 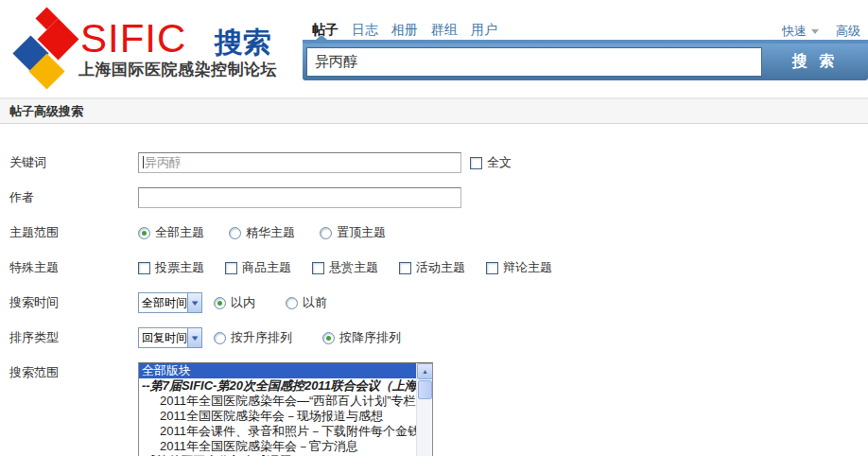 What do you see at coordinates (365, 30) in the screenshot?
I see `tab-日志: 日志` at bounding box center [365, 30].